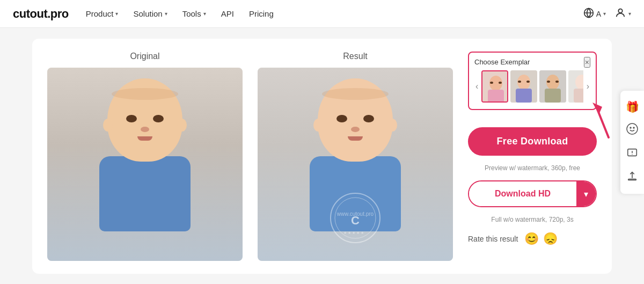  Describe the element at coordinates (595, 14) in the screenshot. I see `language-selector: A ▾` at that location.